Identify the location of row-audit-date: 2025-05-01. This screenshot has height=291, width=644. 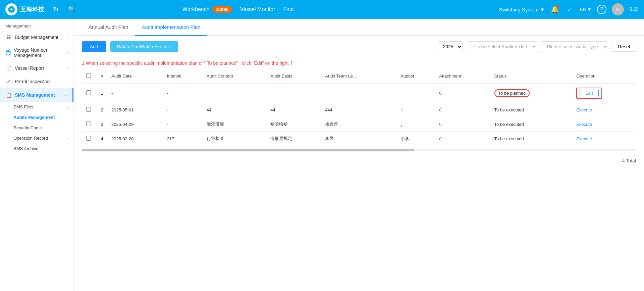
(137, 110).